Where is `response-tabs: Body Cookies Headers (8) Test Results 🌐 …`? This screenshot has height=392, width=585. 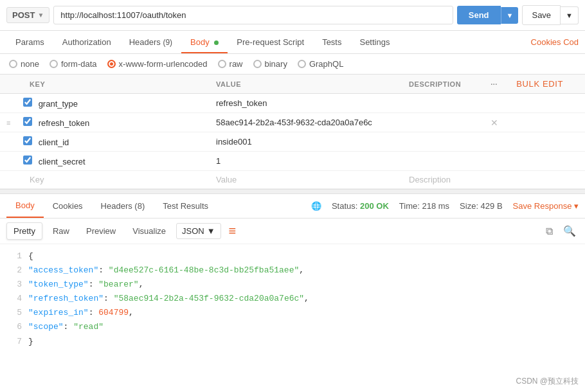
response-tabs: Body Cookies Headers (8) Test Results 🌐 … is located at coordinates (292, 206).